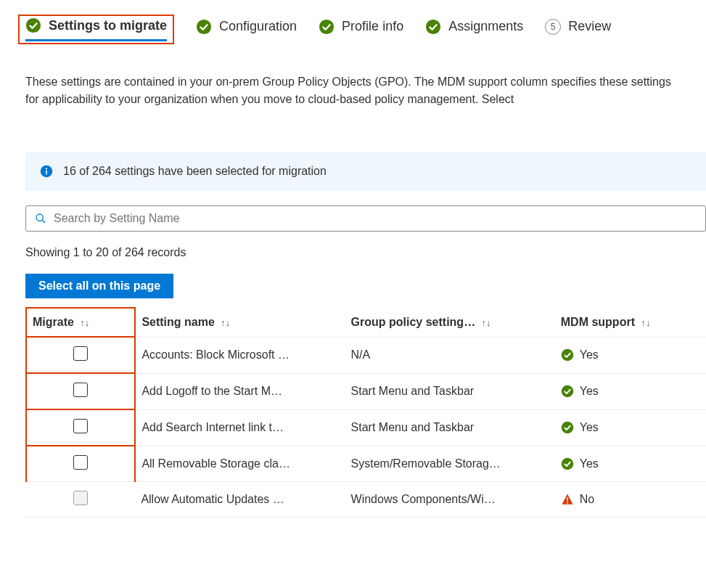 This screenshot has width=706, height=588. I want to click on table-row: Allow Automatic Updates …Windows Compone…, so click(366, 499).